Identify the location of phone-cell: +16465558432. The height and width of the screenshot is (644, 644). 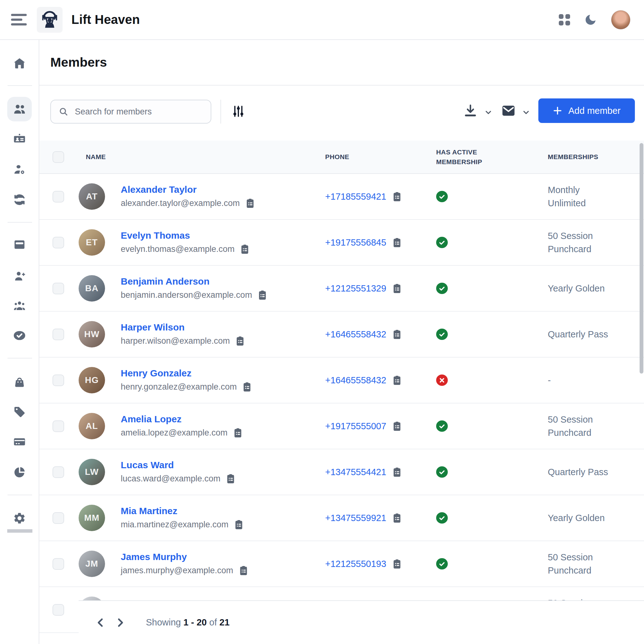
(381, 380).